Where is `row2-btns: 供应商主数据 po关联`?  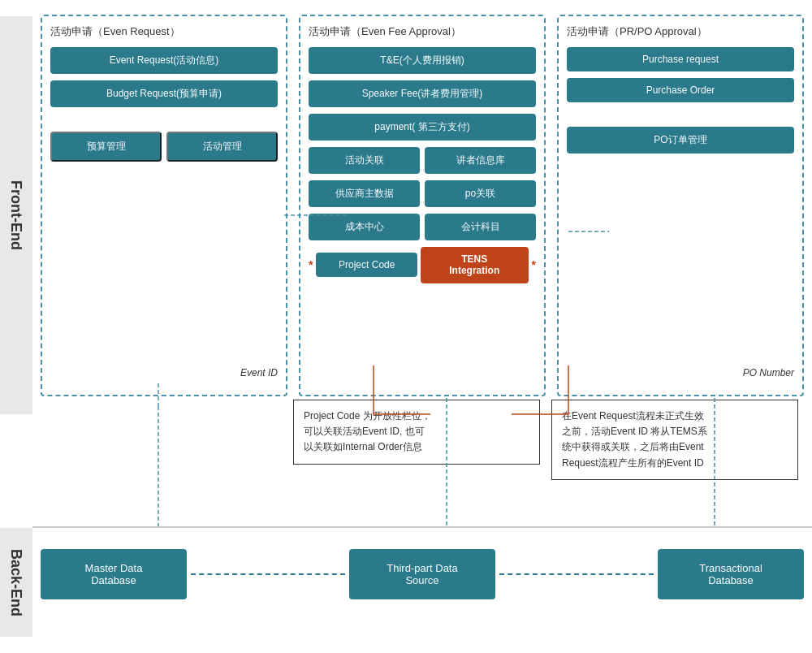 row2-btns: 供应商主数据 po关联 is located at coordinates (422, 193).